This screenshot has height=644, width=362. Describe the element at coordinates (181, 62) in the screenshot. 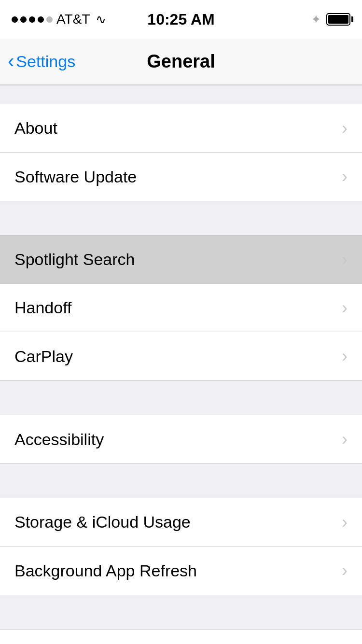

I see `nav-bar: ‹ Settings General` at that location.